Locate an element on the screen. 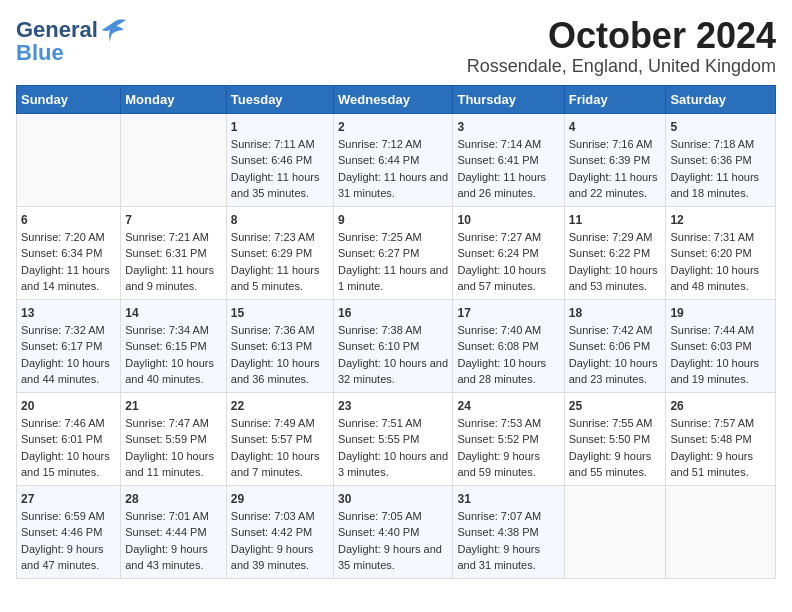 The height and width of the screenshot is (612, 792). day-number: 10 is located at coordinates (508, 220).